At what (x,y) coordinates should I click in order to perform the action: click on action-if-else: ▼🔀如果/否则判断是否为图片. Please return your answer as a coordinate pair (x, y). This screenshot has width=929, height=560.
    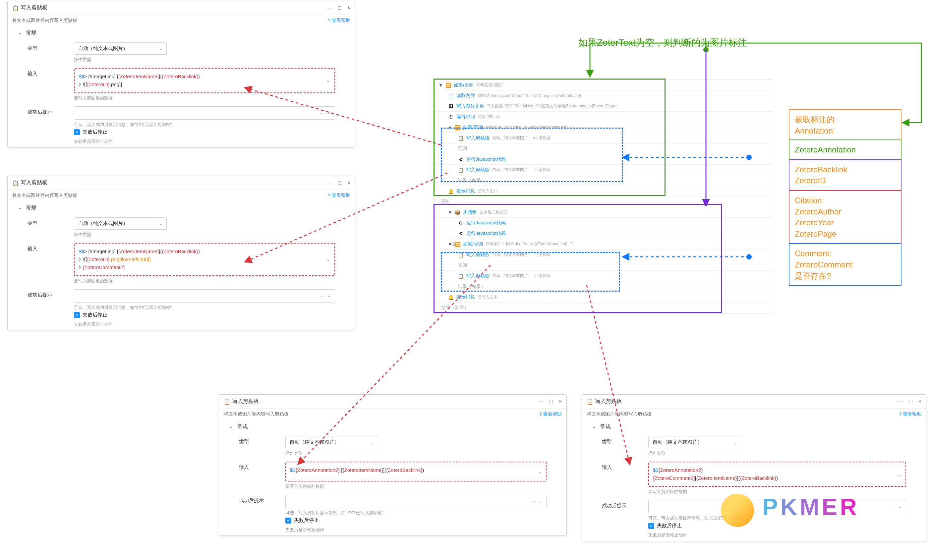
    Looking at the image, I should click on (603, 85).